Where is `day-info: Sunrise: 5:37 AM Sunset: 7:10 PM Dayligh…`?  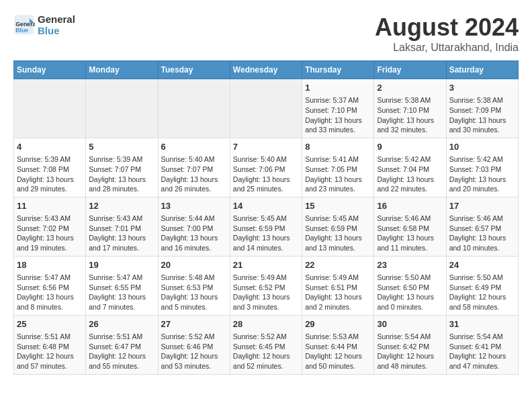
day-info: Sunrise: 5:37 AM Sunset: 7:10 PM Dayligh… is located at coordinates (338, 116).